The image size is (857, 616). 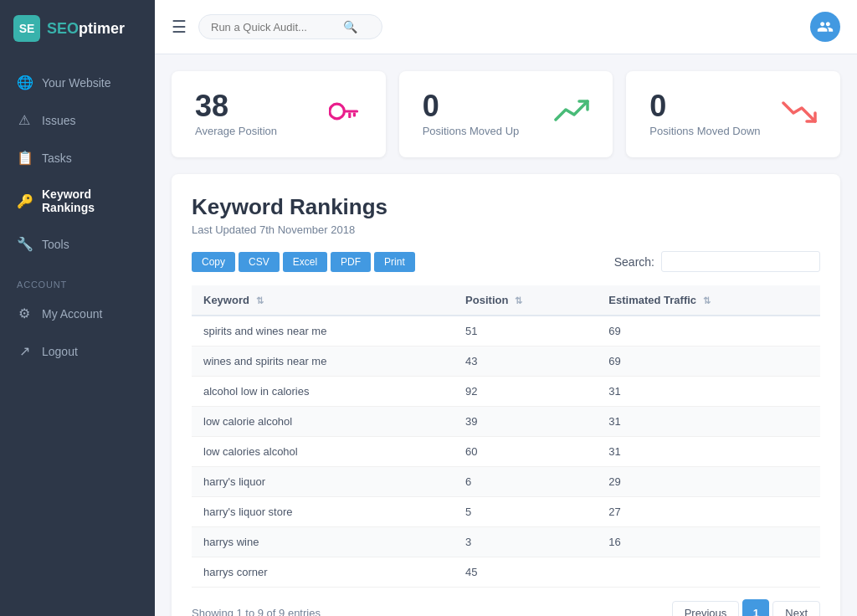 What do you see at coordinates (77, 157) in the screenshot?
I see `sidebar-item-tasks: 📋 Tasks` at bounding box center [77, 157].